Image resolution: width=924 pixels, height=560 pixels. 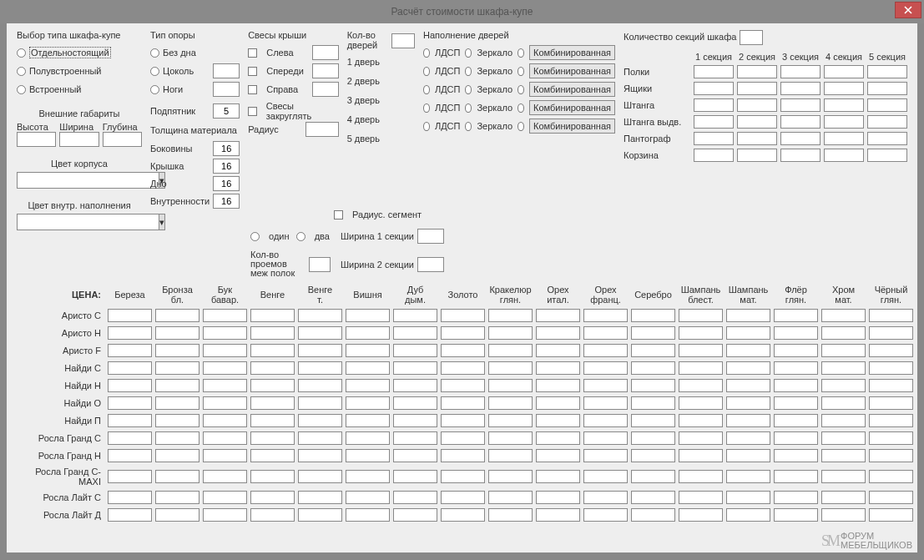 What do you see at coordinates (573, 89) in the screenshot?
I see `door2-combo-button: Комбинированная` at bounding box center [573, 89].